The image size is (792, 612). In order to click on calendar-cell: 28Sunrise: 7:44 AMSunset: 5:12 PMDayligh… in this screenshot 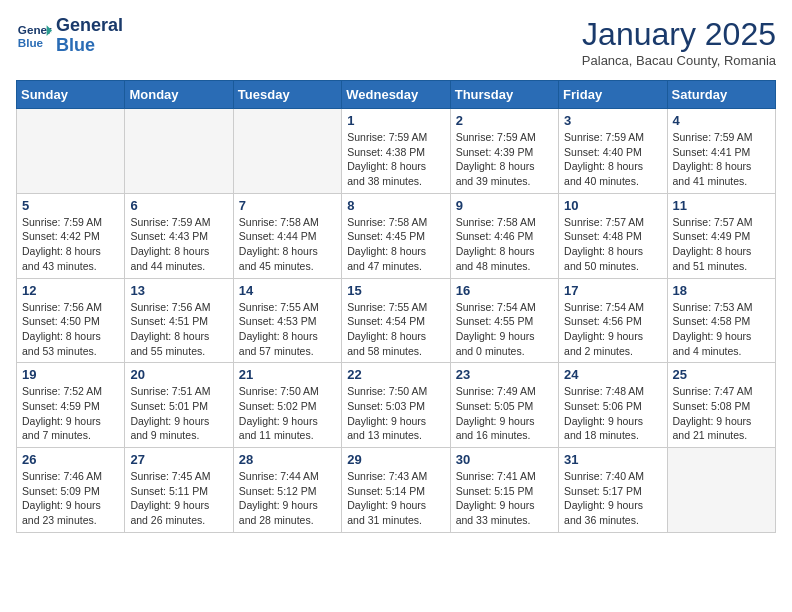, I will do `click(287, 490)`.